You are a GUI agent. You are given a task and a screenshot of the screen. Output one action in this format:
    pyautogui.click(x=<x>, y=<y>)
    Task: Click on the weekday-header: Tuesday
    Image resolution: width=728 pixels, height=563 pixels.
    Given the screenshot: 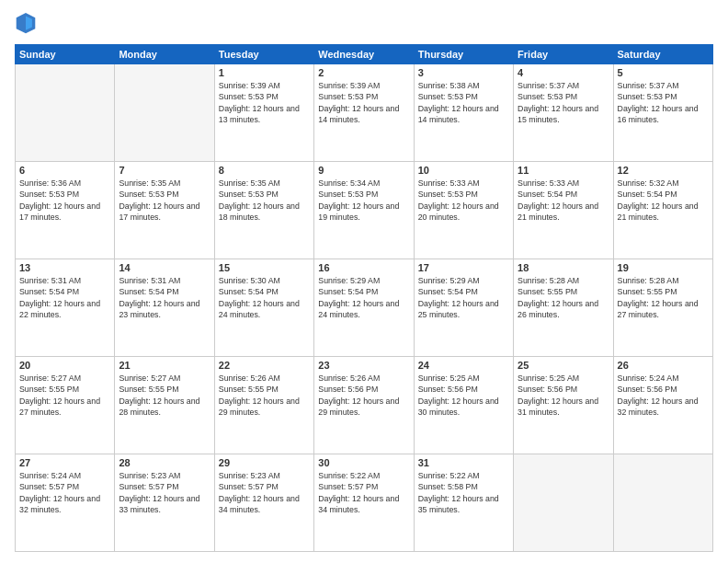 What is the action you would take?
    pyautogui.click(x=264, y=55)
    